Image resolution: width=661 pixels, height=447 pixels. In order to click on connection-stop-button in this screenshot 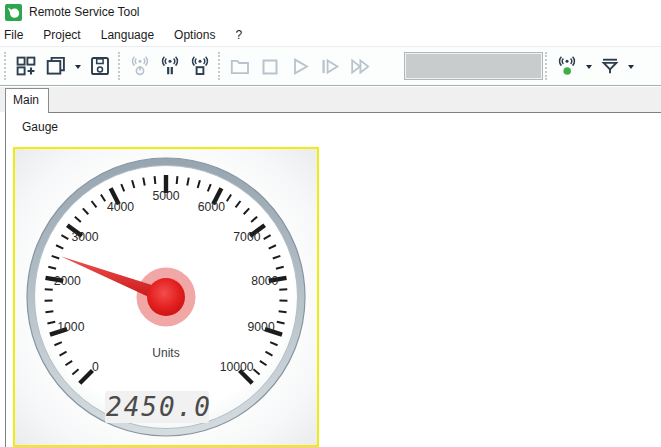, I will do `click(200, 66)`.